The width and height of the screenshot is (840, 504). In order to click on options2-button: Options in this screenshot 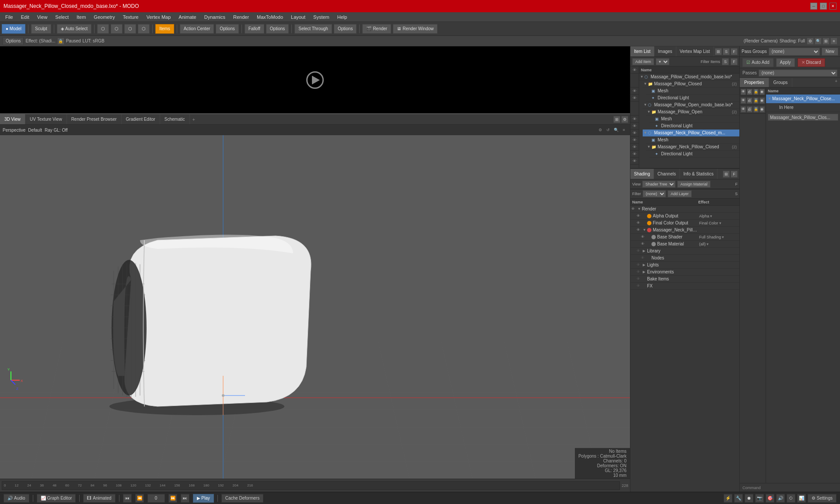, I will do `click(277, 29)`.